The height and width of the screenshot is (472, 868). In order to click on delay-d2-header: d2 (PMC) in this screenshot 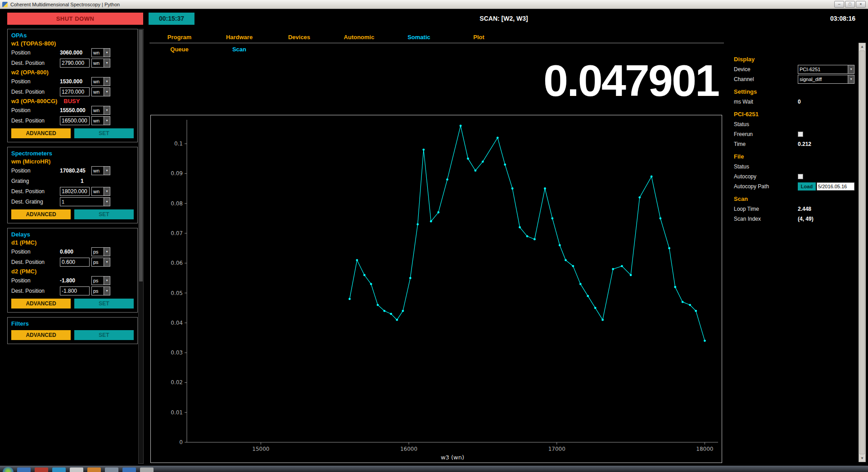, I will do `click(72, 271)`.